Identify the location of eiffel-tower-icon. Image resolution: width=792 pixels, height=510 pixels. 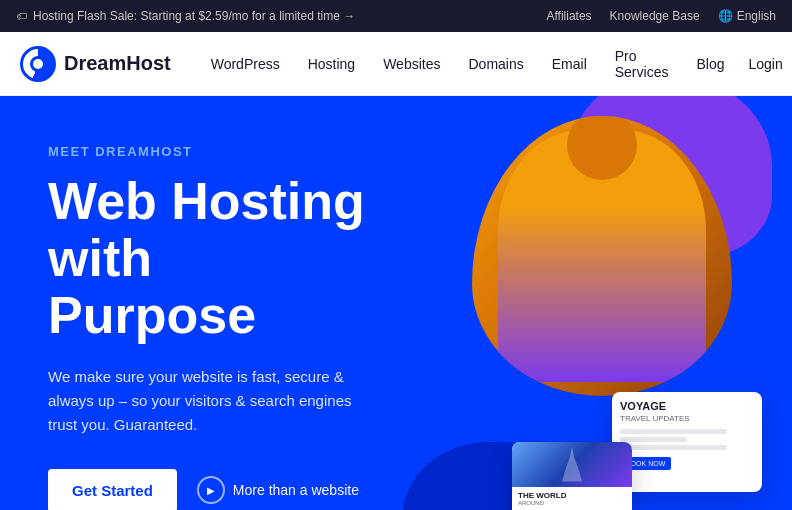
(572, 464).